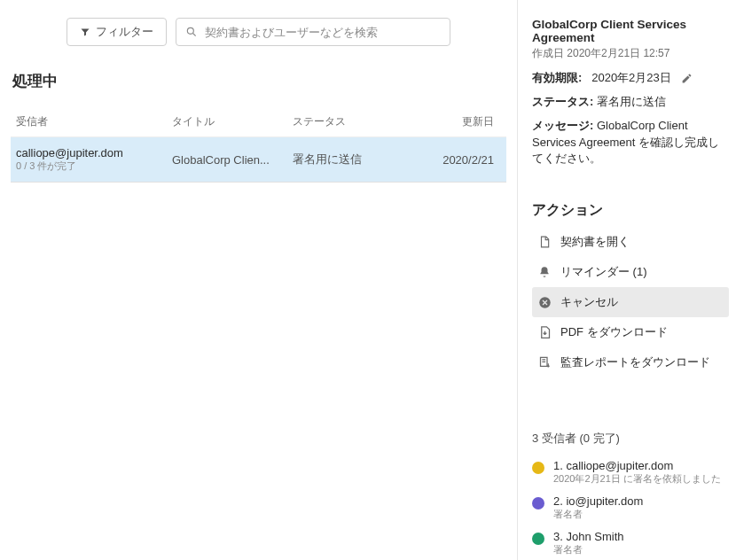 The width and height of the screenshot is (736, 560). What do you see at coordinates (614, 332) in the screenshot?
I see `download-pdf-label: PDF をダウンロード` at bounding box center [614, 332].